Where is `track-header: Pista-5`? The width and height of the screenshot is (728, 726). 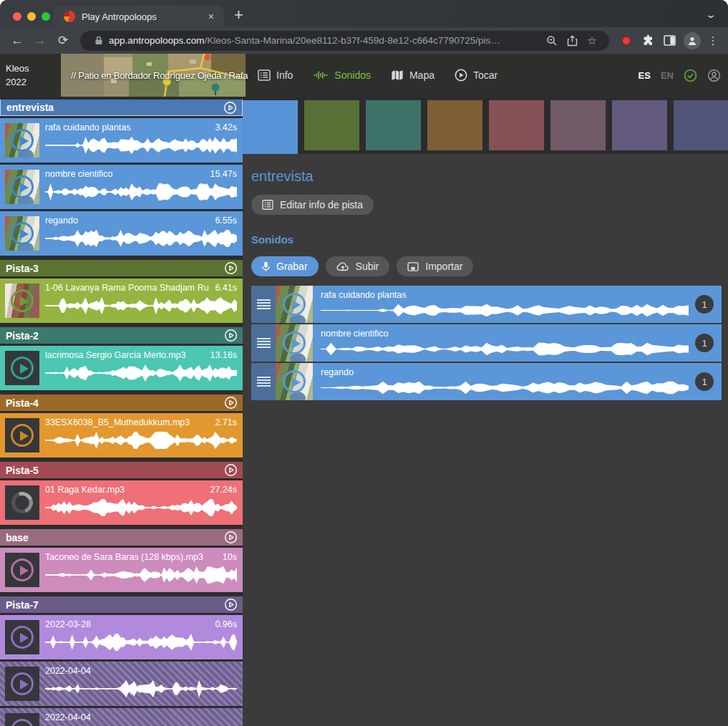 track-header: Pista-5 is located at coordinates (122, 470).